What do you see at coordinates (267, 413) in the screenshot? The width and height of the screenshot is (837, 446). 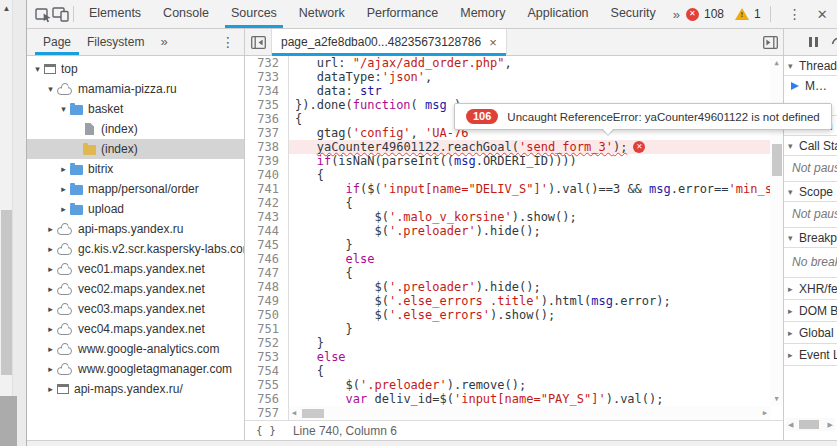 I see `line-number: 757` at bounding box center [267, 413].